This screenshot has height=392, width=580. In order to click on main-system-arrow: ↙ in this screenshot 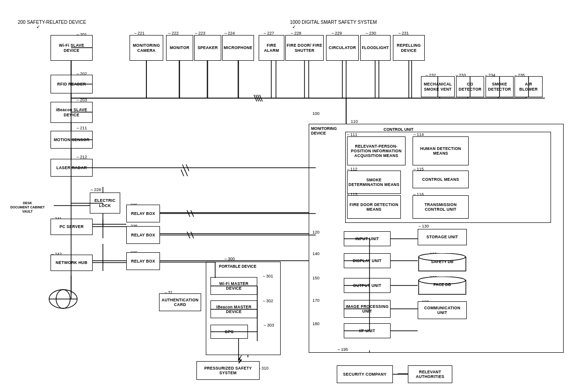, I will do `click(294, 27)`.